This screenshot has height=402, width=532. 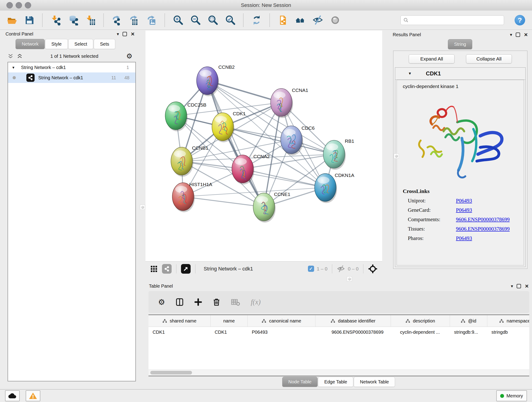 What do you see at coordinates (374, 382) in the screenshot?
I see `tab-network-table: Network Table` at bounding box center [374, 382].